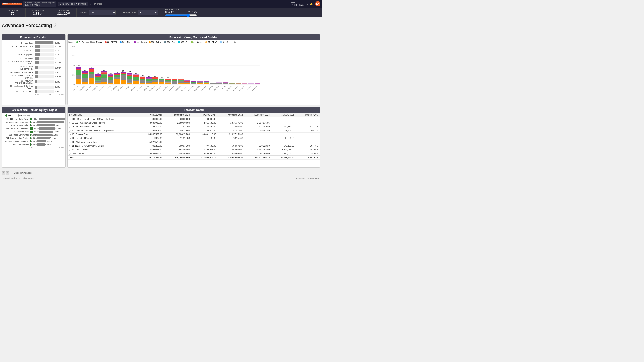 This screenshot has height=362, width=644. Describe the element at coordinates (34, 137) in the screenshot. I see `project-panel: Forecast and Remaining by Project Foreca…` at that location.